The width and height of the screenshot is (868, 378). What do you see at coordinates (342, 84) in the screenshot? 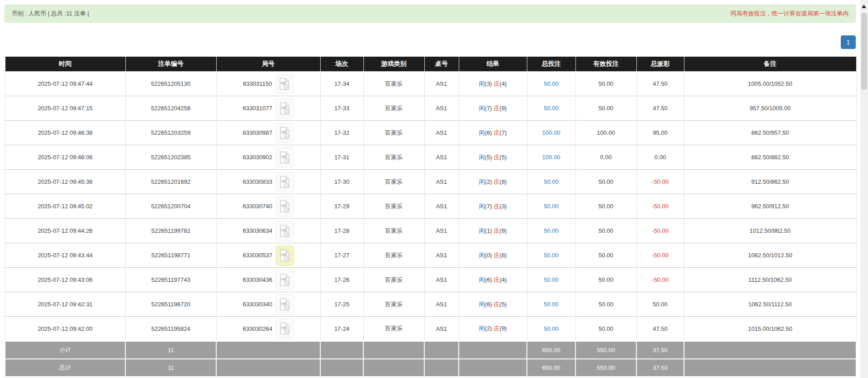
I see `cell-session: 17-34` at bounding box center [342, 84].